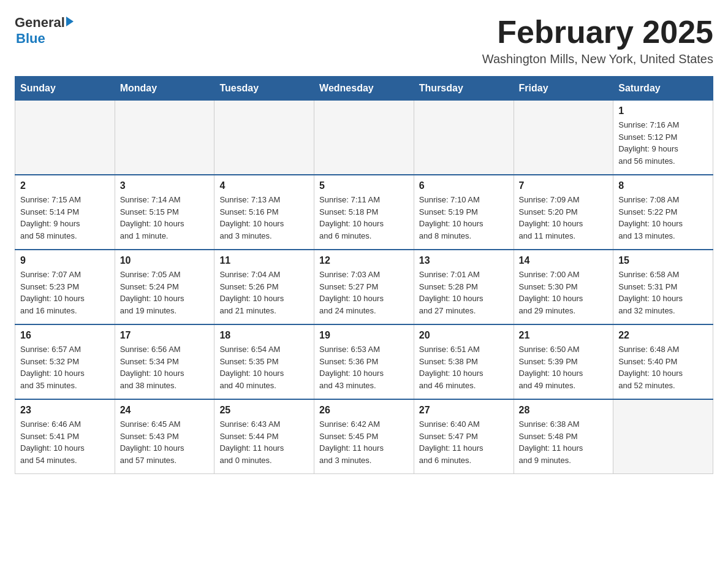 Image resolution: width=728 pixels, height=563 pixels. I want to click on day-info: Sunrise: 6:58 AM Sunset: 5:31 PM Dayligh…, so click(663, 293).